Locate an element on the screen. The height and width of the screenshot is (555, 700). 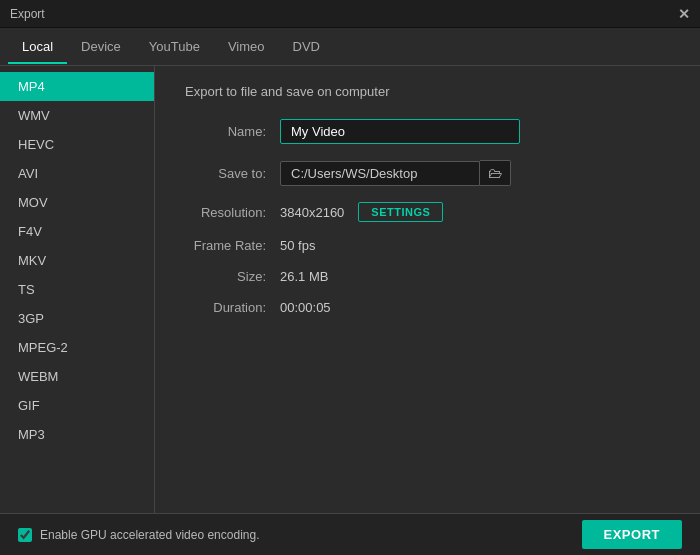
tab-dvd: DVD is located at coordinates (306, 46).